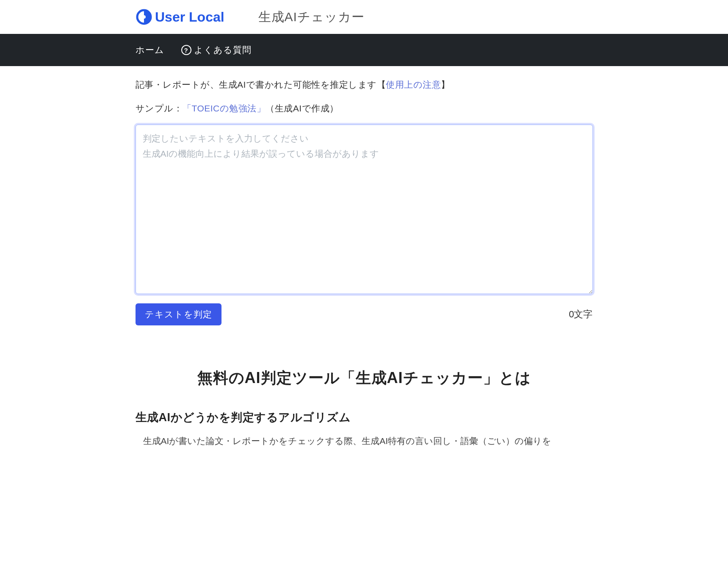 The image size is (728, 583). I want to click on nav-faq: ? よくある質問, so click(216, 50).